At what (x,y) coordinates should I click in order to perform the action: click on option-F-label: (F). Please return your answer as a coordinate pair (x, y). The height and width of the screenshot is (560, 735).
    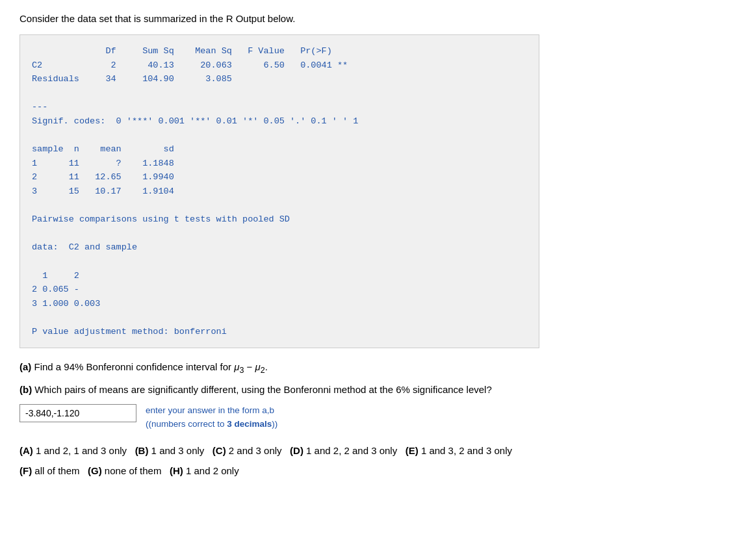
    Looking at the image, I should click on (26, 470).